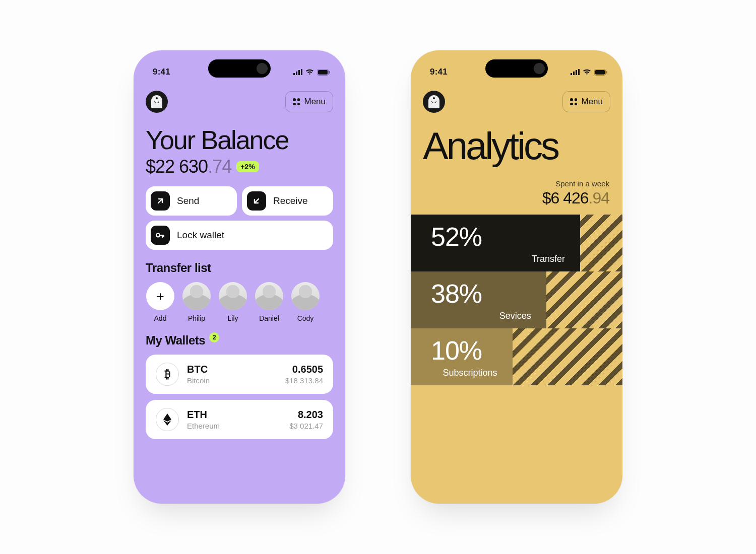 The width and height of the screenshot is (756, 554). Describe the element at coordinates (232, 370) in the screenshot. I see `wallet-symbol: BTC` at that location.